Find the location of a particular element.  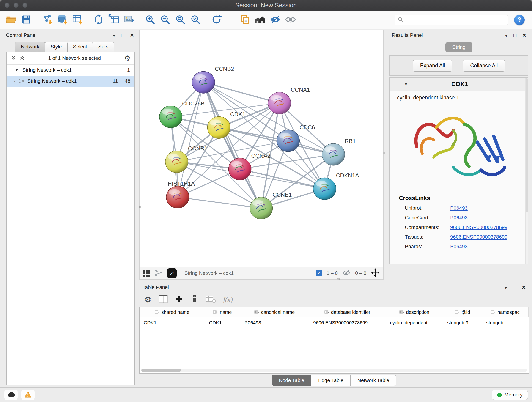

results-tab-string: String is located at coordinates (459, 47).